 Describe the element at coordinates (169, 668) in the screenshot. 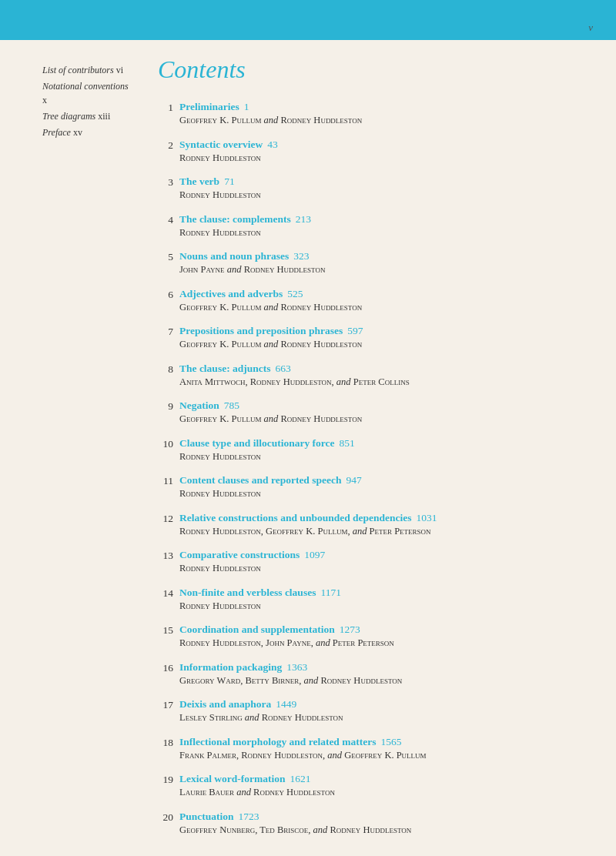

I see `chapter-number-16: 16` at that location.